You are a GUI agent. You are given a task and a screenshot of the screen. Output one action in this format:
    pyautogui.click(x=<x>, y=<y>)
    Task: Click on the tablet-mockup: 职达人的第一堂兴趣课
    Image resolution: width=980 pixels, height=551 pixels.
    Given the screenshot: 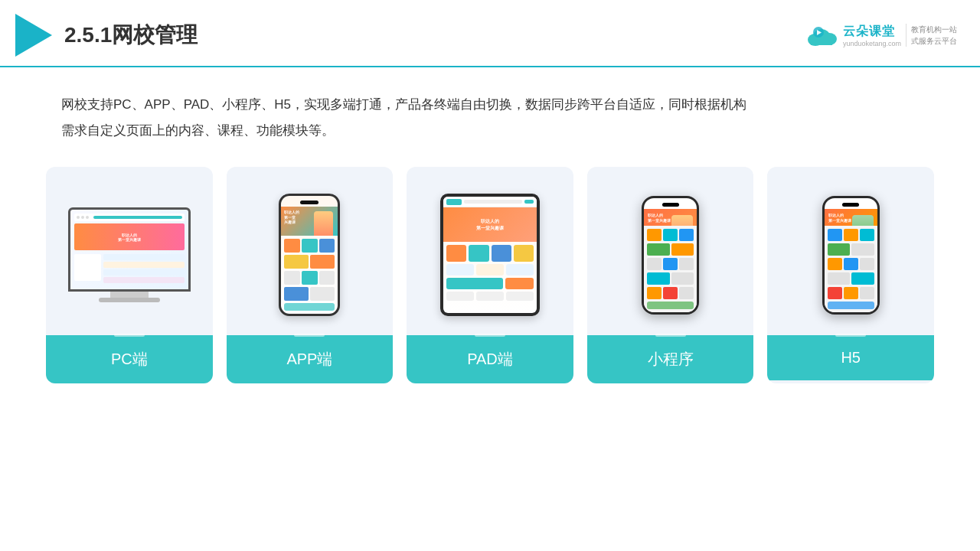 What is the action you would take?
    pyautogui.click(x=490, y=255)
    